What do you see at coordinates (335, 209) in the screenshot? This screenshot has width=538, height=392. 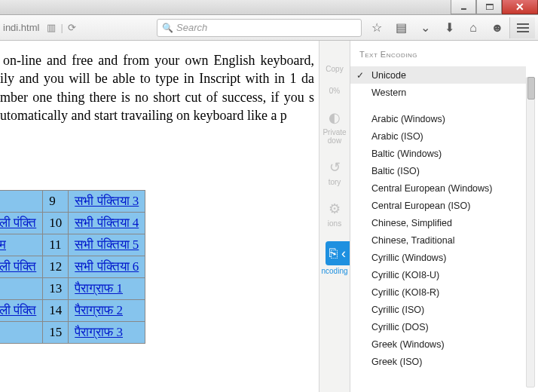 I see `gear-icon: ⚙` at bounding box center [335, 209].